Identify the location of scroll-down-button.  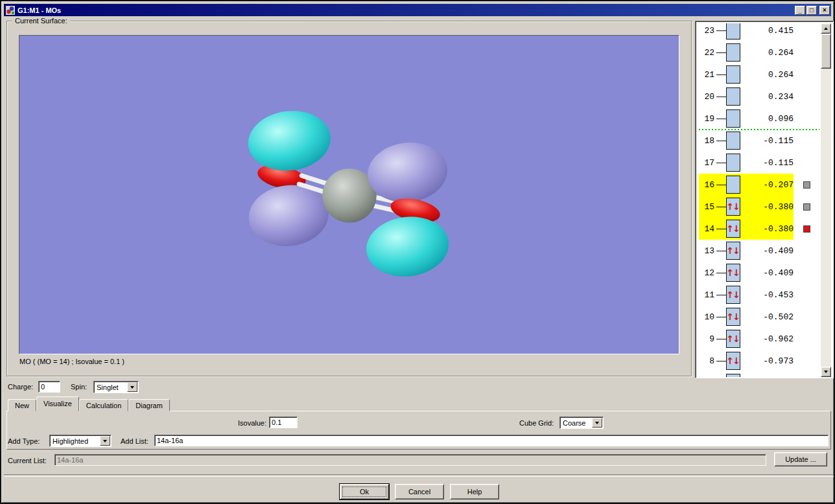
(826, 372).